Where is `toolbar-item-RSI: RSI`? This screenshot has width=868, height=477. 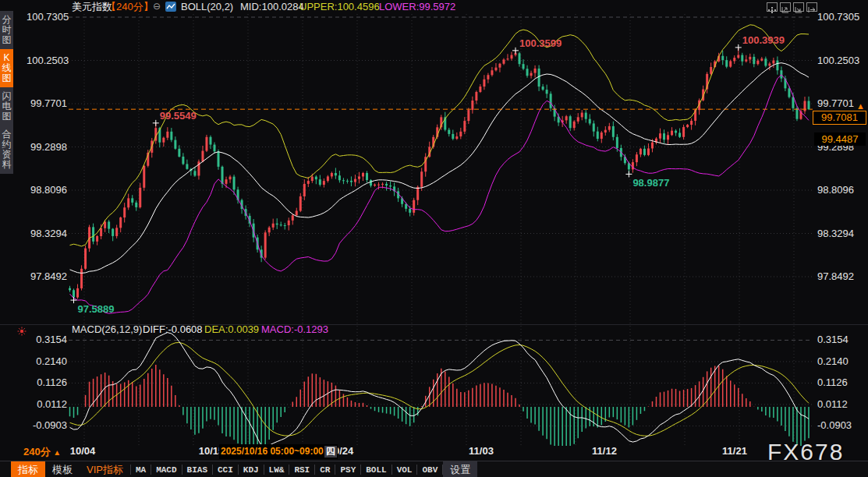
toolbar-item-RSI: RSI is located at coordinates (302, 470).